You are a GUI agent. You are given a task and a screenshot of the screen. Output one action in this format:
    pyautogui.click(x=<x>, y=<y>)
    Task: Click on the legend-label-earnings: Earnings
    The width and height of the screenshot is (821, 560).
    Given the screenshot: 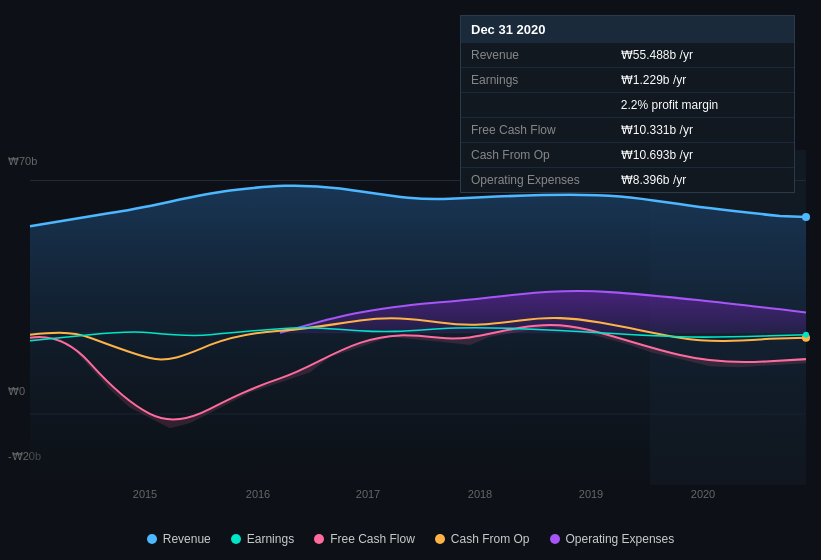 What is the action you would take?
    pyautogui.click(x=270, y=539)
    